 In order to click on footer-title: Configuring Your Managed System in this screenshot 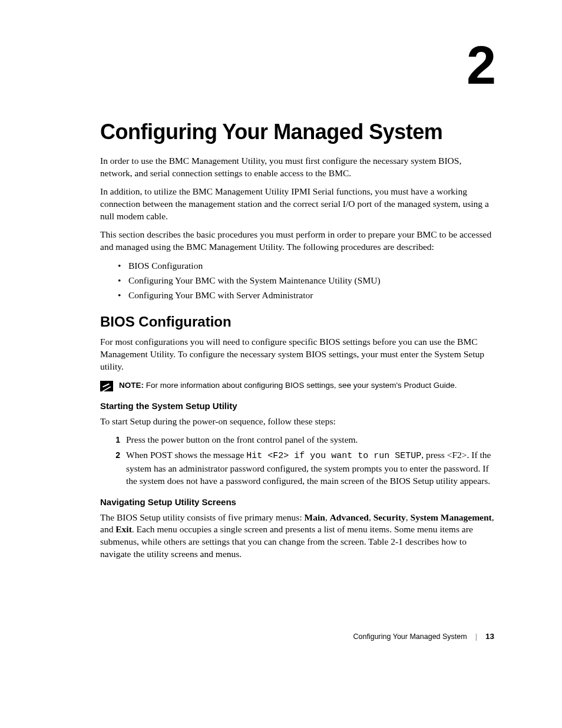, I will do `click(410, 637)`.